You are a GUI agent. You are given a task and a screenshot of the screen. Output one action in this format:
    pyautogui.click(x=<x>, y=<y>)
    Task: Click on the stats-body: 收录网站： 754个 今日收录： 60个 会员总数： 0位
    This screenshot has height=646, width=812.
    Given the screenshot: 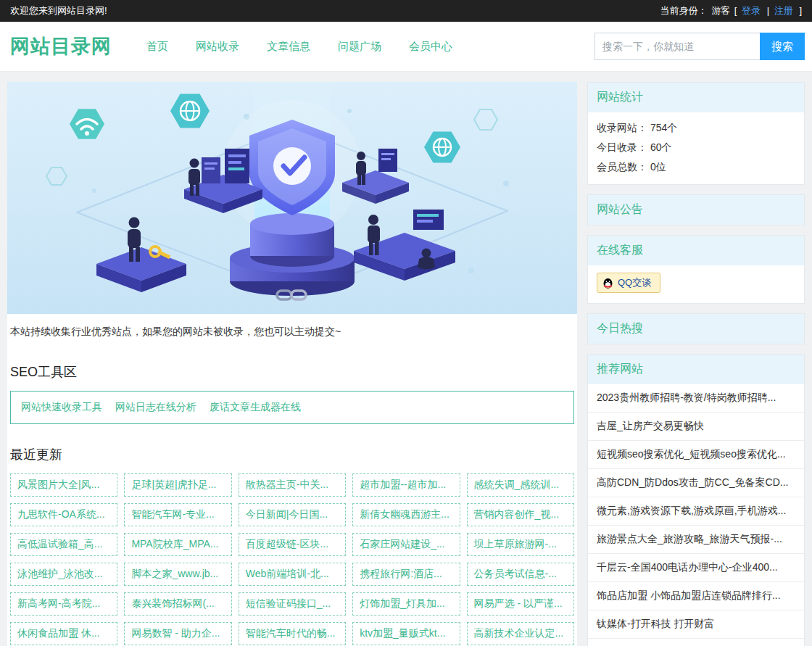 What is the action you would take?
    pyautogui.click(x=696, y=148)
    